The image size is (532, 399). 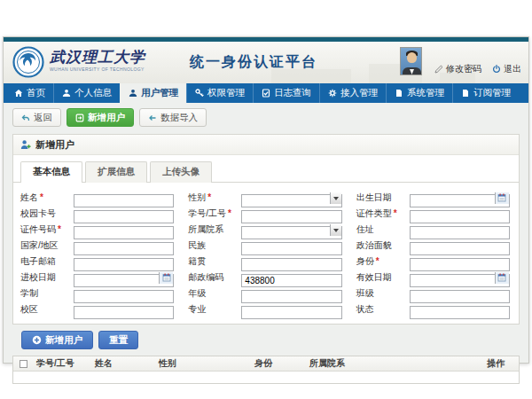 What do you see at coordinates (434, 254) in the screenshot?
I see `form-column: 出生日期证件类型*住址政治面貌身份*有效日期班级状态` at bounding box center [434, 254].